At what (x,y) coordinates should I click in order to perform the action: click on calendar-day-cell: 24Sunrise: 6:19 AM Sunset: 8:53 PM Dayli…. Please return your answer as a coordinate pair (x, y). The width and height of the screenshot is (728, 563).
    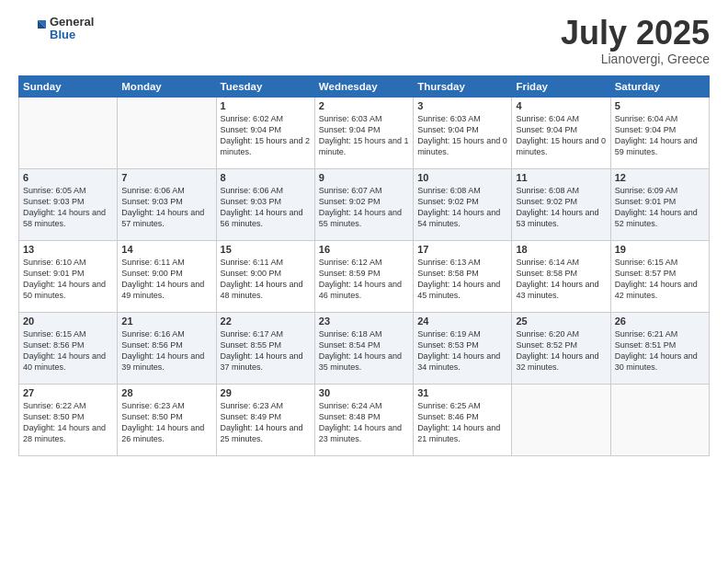
    Looking at the image, I should click on (463, 348).